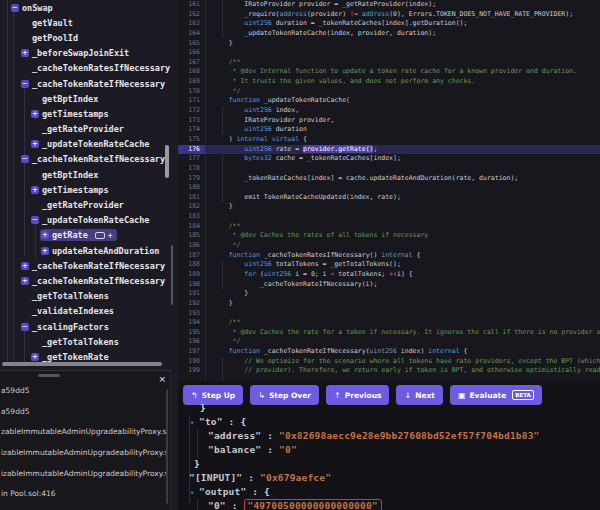  I want to click on call-trace-label: _getRateProvider, so click(83, 129).